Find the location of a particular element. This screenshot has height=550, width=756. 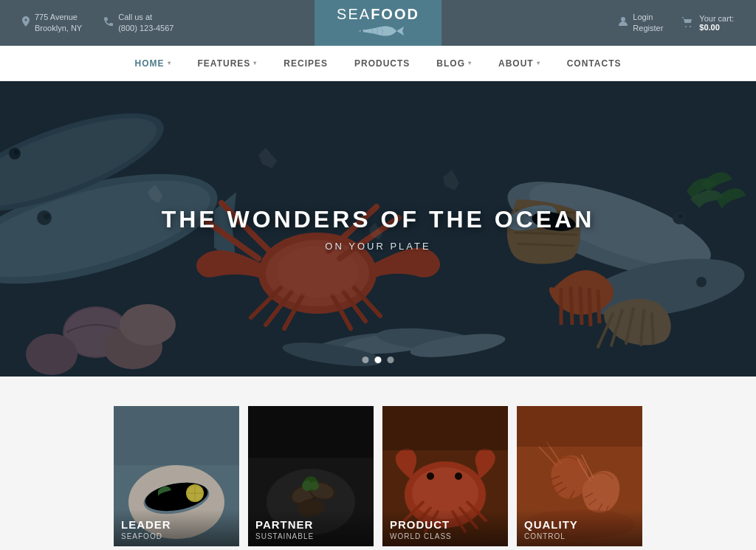

phone-number: (800) 123-4567 is located at coordinates (146, 28).